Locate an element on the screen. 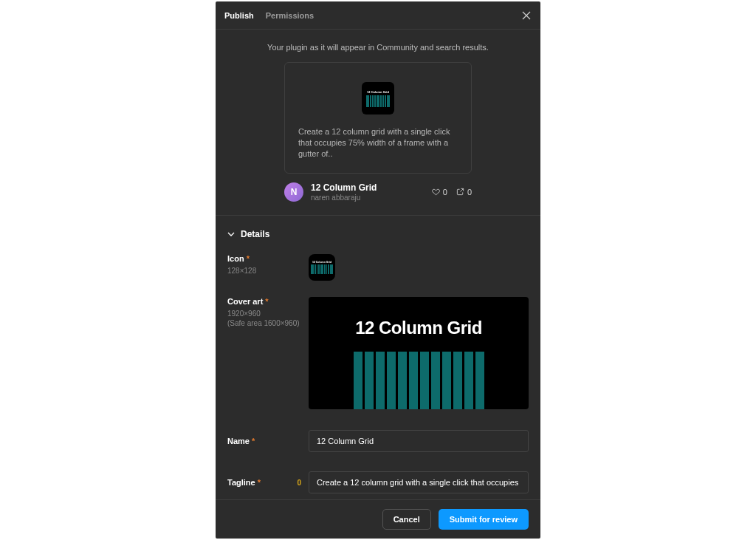 This screenshot has width=756, height=540. preview-card: 12 Column Grid Create a 12 column grid w… is located at coordinates (378, 118).